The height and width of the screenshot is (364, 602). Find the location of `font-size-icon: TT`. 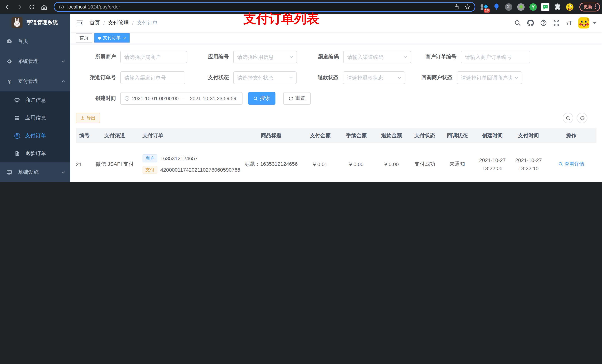

font-size-icon: TT is located at coordinates (569, 23).